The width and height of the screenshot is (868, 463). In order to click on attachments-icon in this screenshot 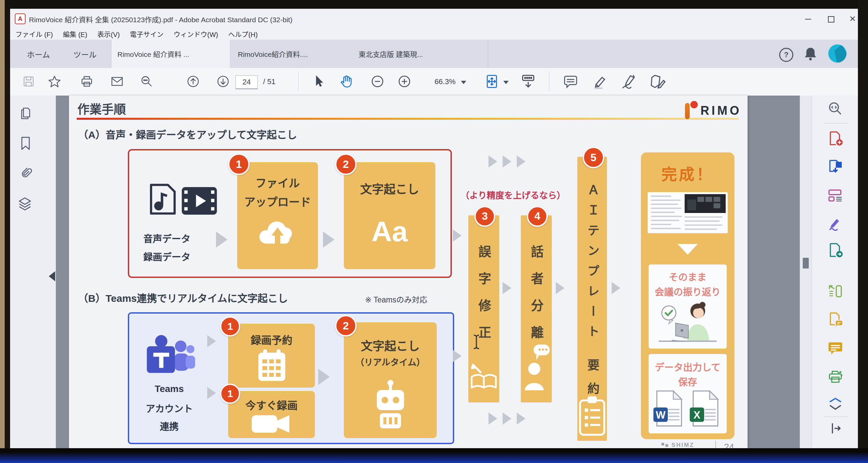, I will do `click(25, 173)`.